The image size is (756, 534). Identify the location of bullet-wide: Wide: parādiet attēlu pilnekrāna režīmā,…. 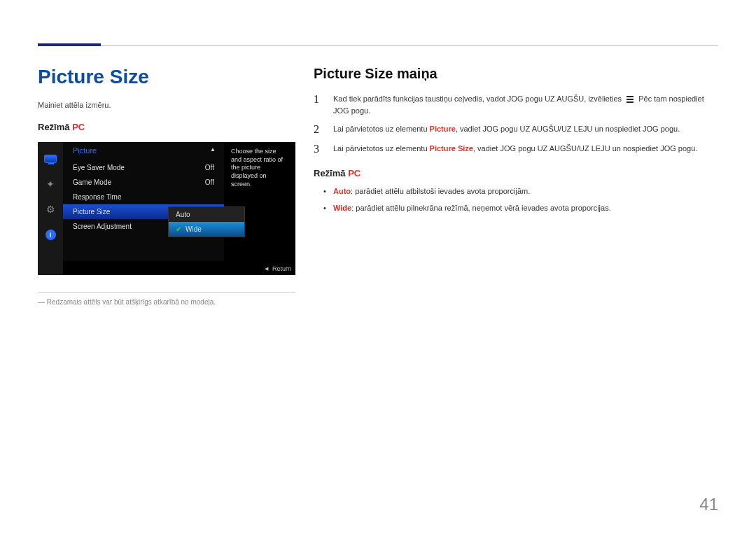
(526, 209).